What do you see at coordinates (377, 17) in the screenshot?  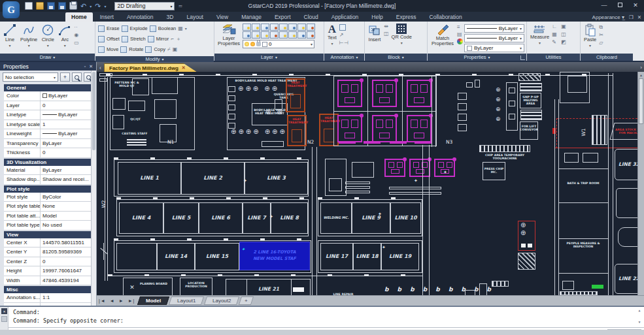 I see `tab-help: Help` at bounding box center [377, 17].